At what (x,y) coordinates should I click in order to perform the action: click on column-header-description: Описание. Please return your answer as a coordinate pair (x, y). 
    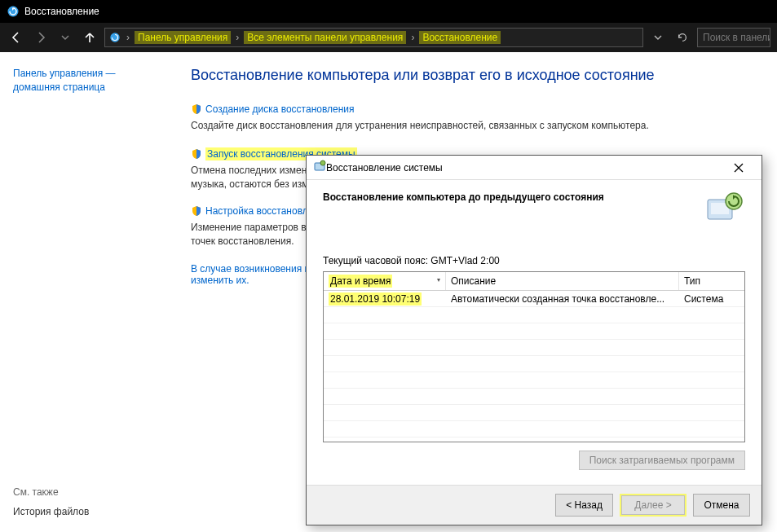
    Looking at the image, I should click on (563, 281).